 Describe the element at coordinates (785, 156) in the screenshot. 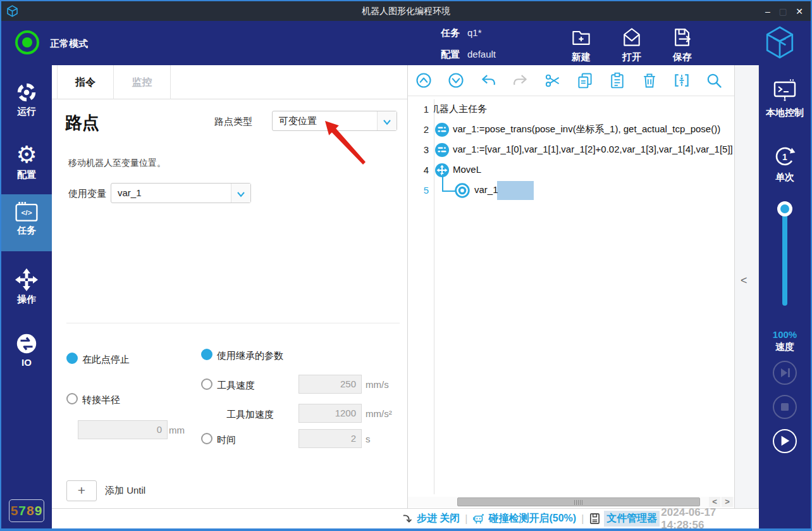

I see `single-cycle-icon: 1` at that location.